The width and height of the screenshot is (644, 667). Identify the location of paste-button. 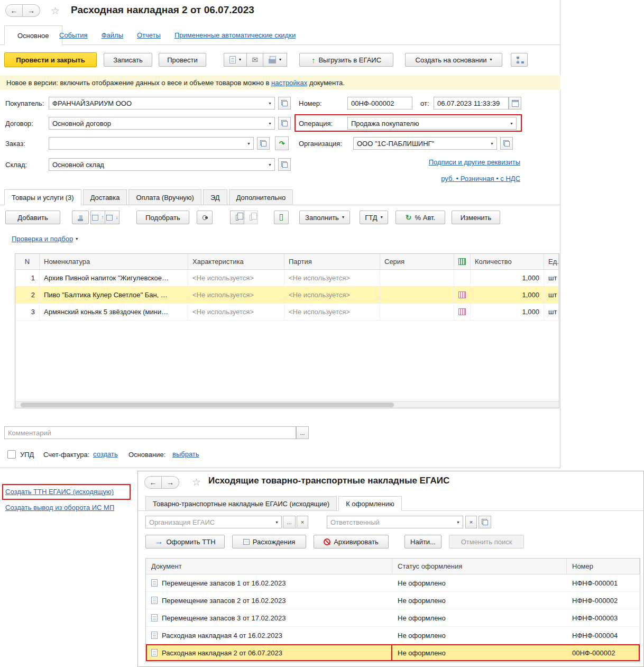
(251, 217).